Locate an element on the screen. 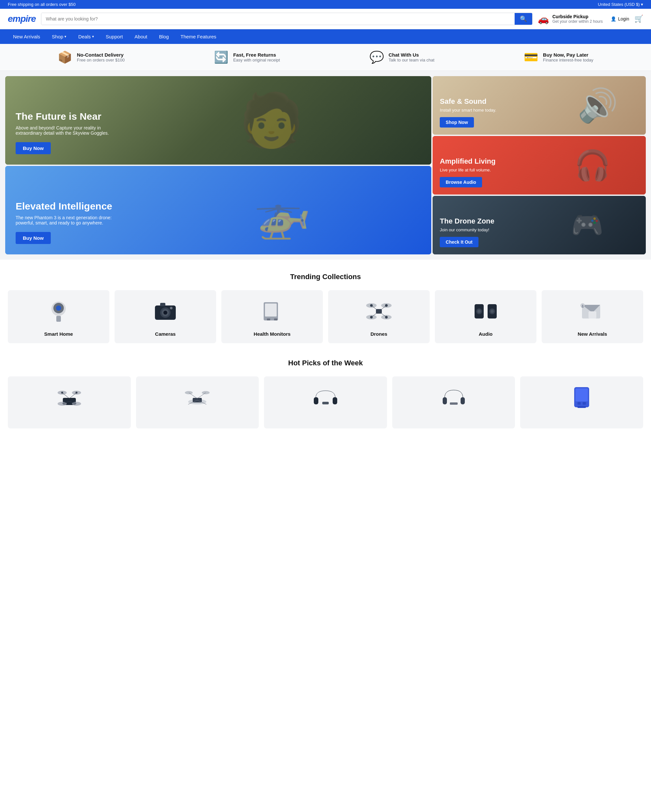  region-selector: United States (USD $) ▾ is located at coordinates (620, 5).